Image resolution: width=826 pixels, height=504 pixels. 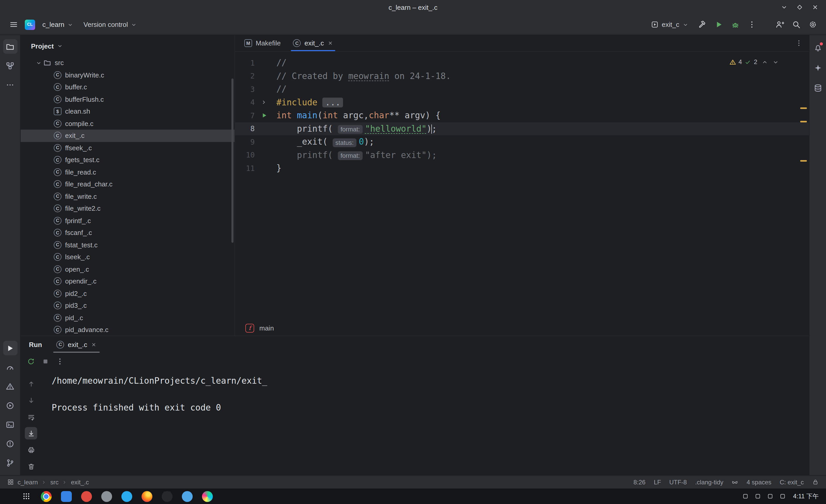 I want to click on project-panel-header: Project, so click(x=128, y=46).